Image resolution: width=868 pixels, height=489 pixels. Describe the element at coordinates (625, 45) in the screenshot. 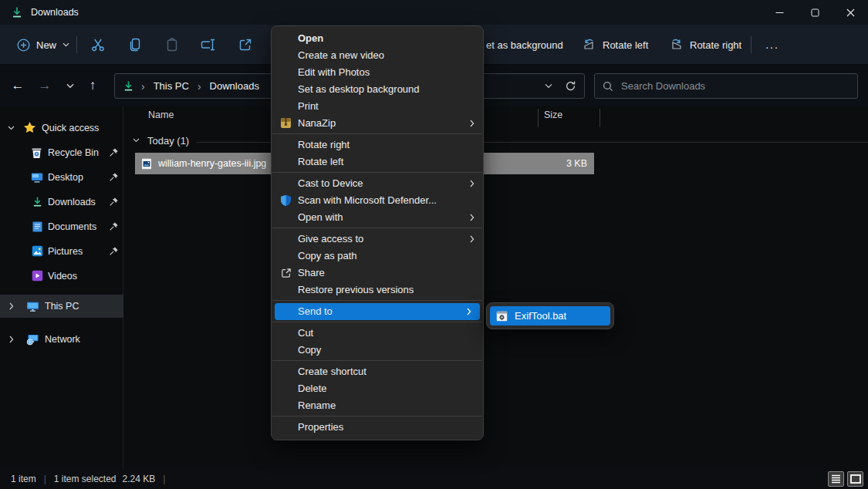

I see `rotate-left-label: Rotate left` at that location.